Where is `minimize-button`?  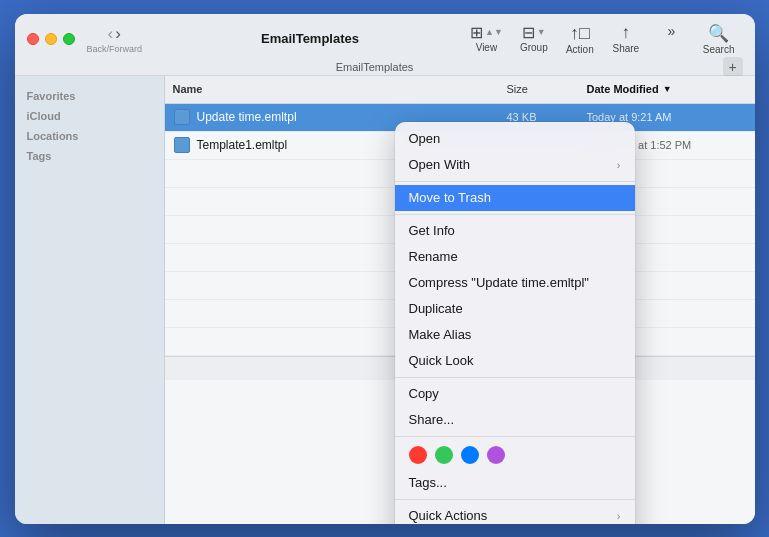
minimize-button is located at coordinates (51, 39).